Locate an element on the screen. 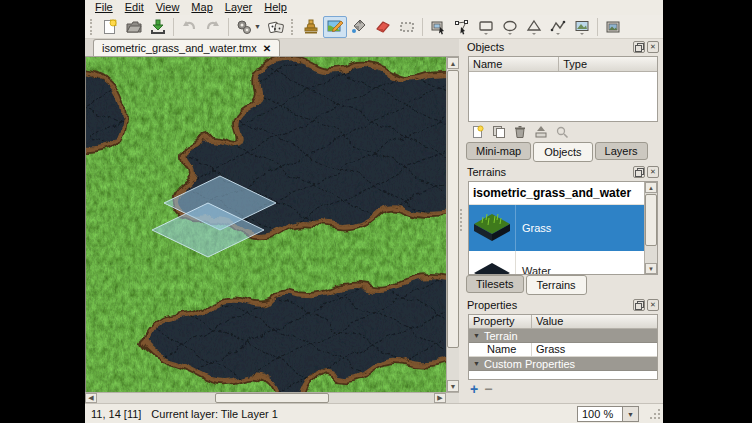 This screenshot has width=752, height=423. stamp-brush-button is located at coordinates (311, 27).